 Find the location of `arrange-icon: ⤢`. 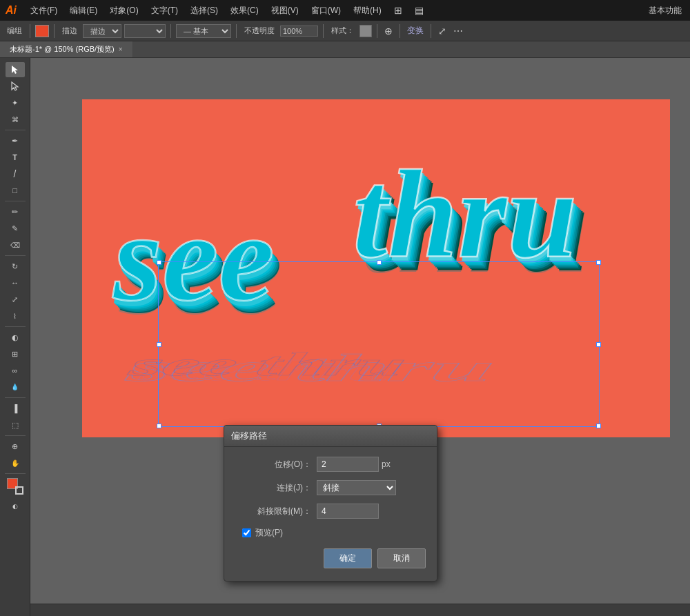

arrange-icon: ⤢ is located at coordinates (442, 31).